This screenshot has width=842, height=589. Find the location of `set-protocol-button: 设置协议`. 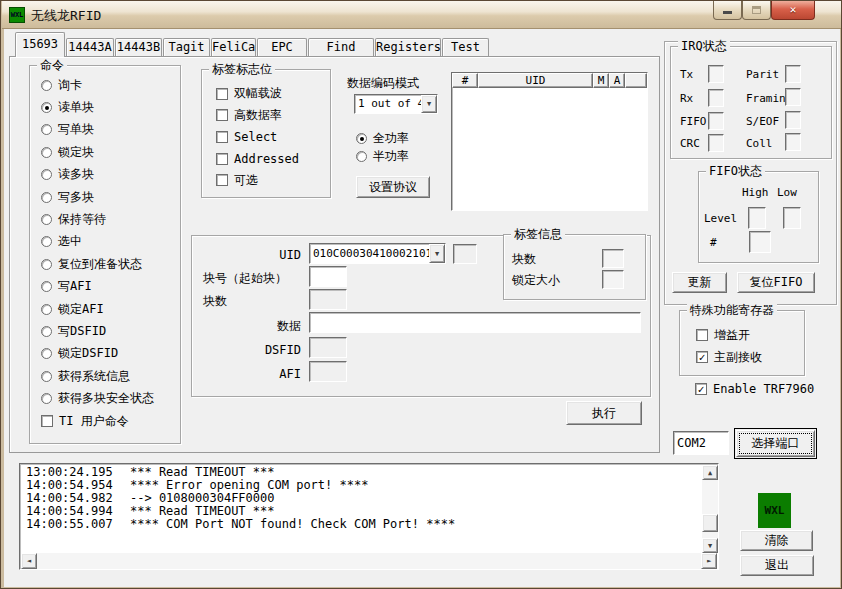

set-protocol-button: 设置协议 is located at coordinates (393, 187).